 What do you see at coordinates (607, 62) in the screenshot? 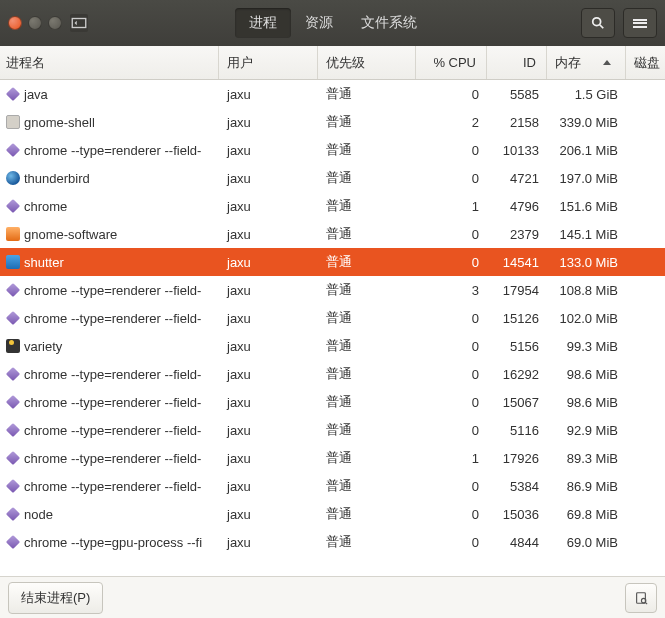
I see `sort-ascending-icon` at bounding box center [607, 62].